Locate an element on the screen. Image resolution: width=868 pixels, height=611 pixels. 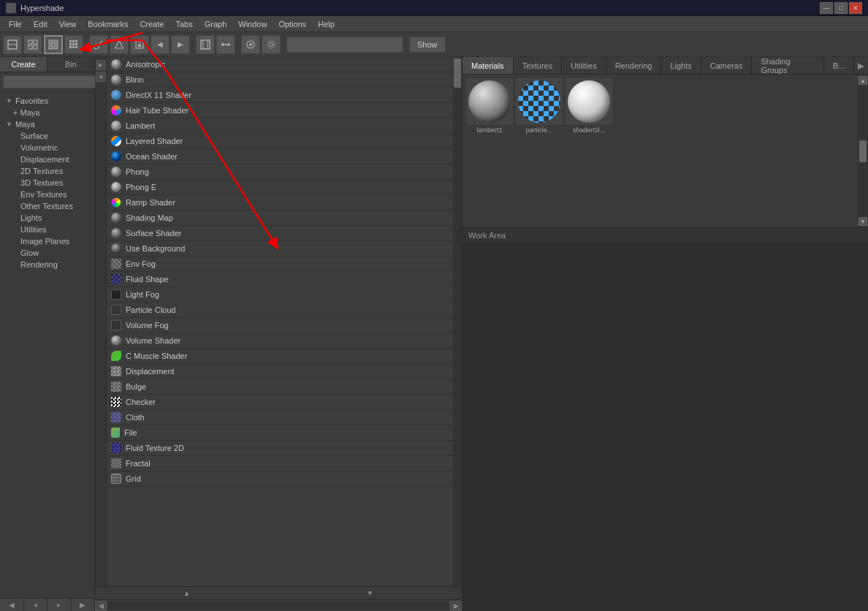
rtab-b: B... is located at coordinates (840, 66).